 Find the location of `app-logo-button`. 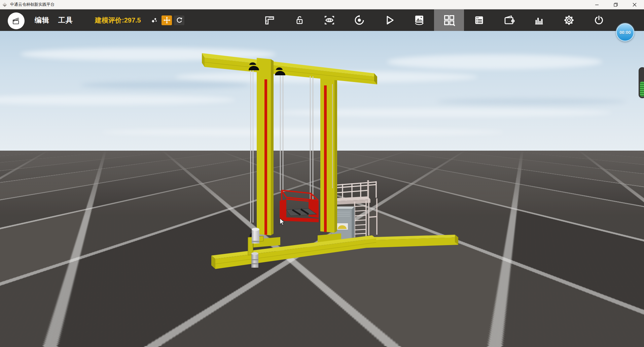

app-logo-button is located at coordinates (16, 21).